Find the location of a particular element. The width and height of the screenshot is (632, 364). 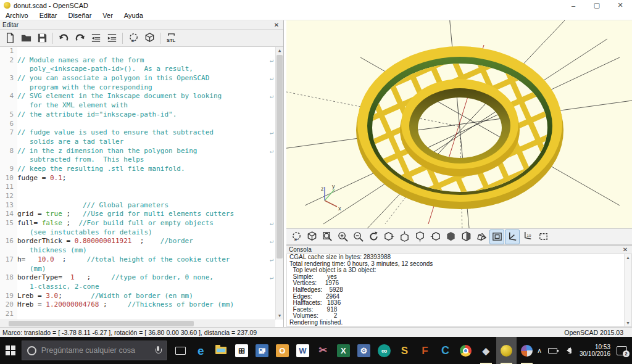

clock: 10:53 30/10/2016 is located at coordinates (595, 350).